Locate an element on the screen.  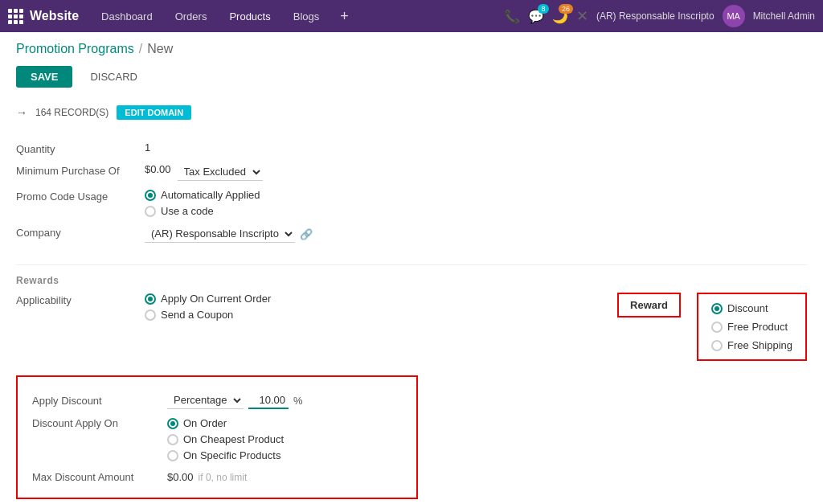
free-shipping-option: Free Shipping is located at coordinates (752, 346).